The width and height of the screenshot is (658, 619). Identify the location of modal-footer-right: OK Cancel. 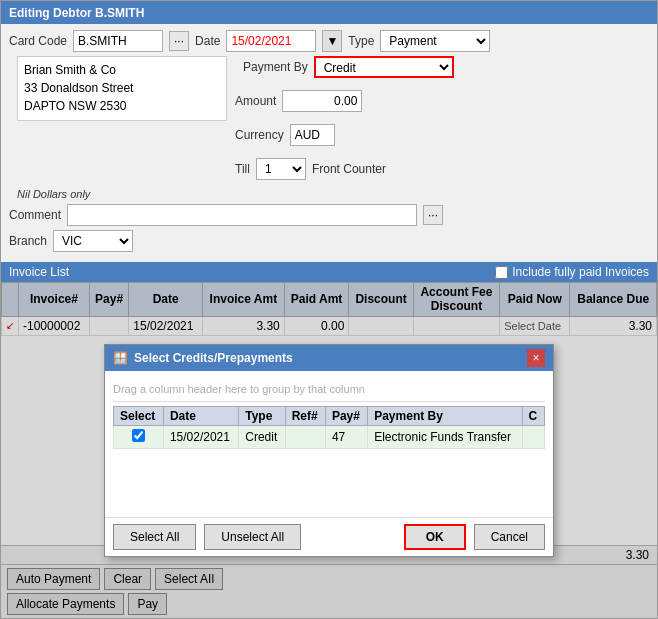
(474, 537).